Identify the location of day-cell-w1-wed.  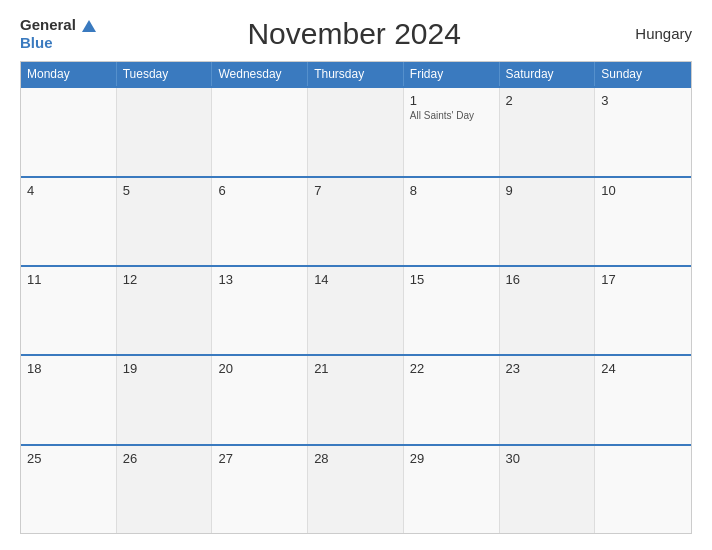
(260, 132).